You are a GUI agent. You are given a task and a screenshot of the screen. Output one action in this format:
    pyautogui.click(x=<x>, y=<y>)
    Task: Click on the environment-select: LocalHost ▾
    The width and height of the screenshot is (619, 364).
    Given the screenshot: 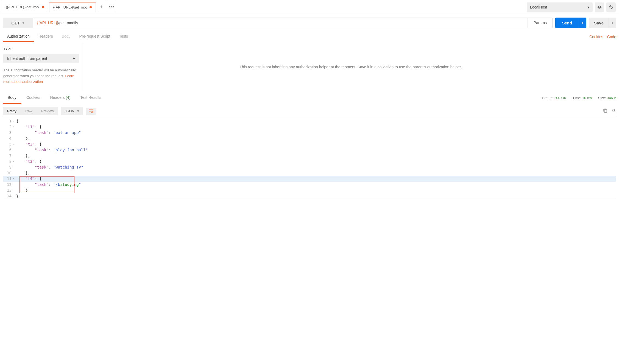 What is the action you would take?
    pyautogui.click(x=560, y=7)
    